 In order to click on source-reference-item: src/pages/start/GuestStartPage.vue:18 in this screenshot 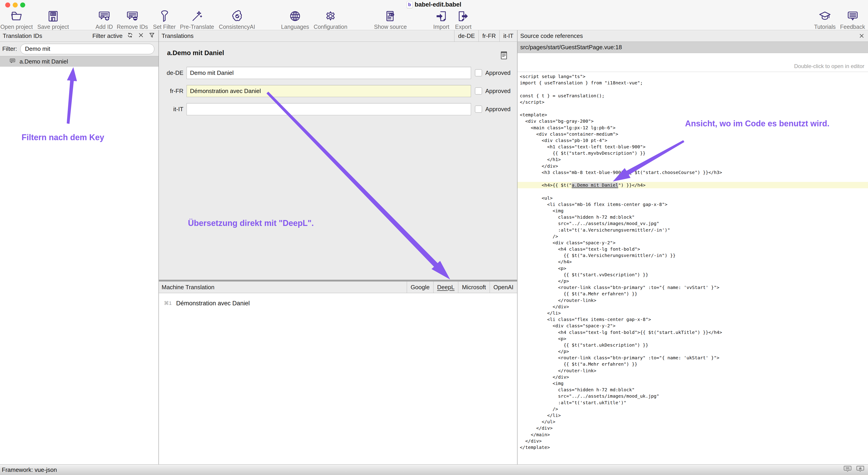, I will do `click(693, 47)`.